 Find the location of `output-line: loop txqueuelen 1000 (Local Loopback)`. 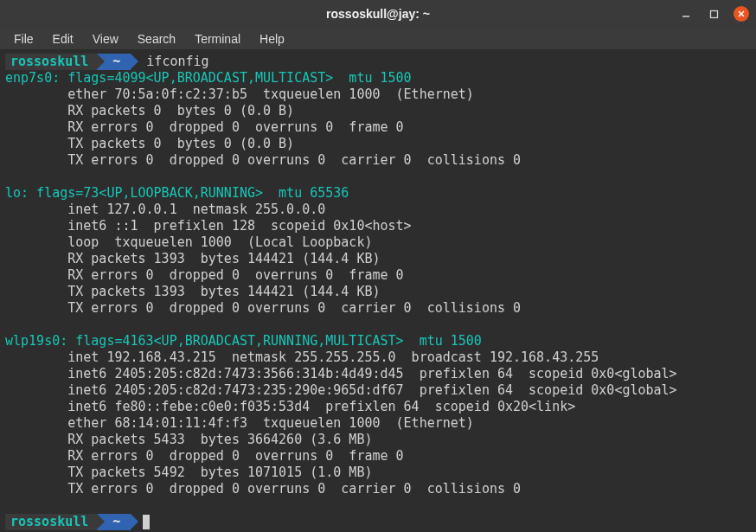

output-line: loop txqueuelen 1000 (Local Loopback) is located at coordinates (378, 242).